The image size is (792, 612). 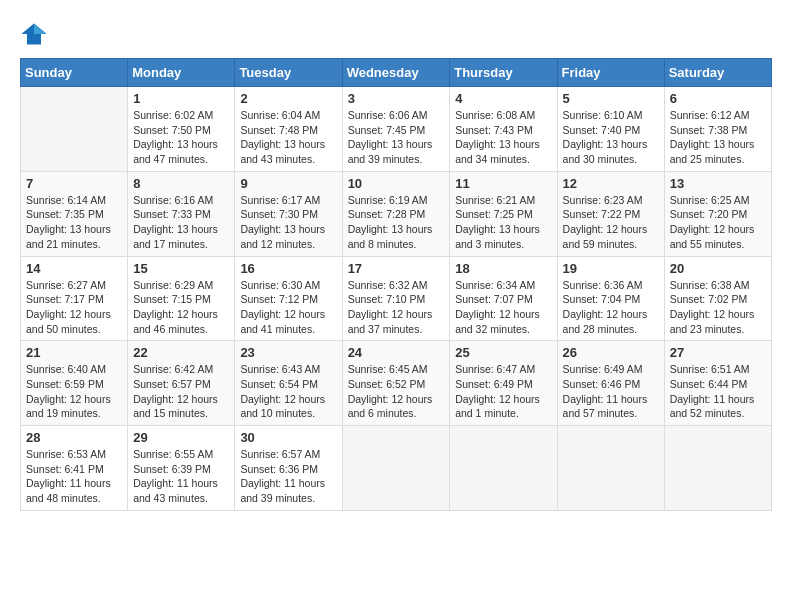 What do you see at coordinates (396, 73) in the screenshot?
I see `weekday-header-row: SundayMondayTuesdayWednesdayThursdayFrid…` at bounding box center [396, 73].